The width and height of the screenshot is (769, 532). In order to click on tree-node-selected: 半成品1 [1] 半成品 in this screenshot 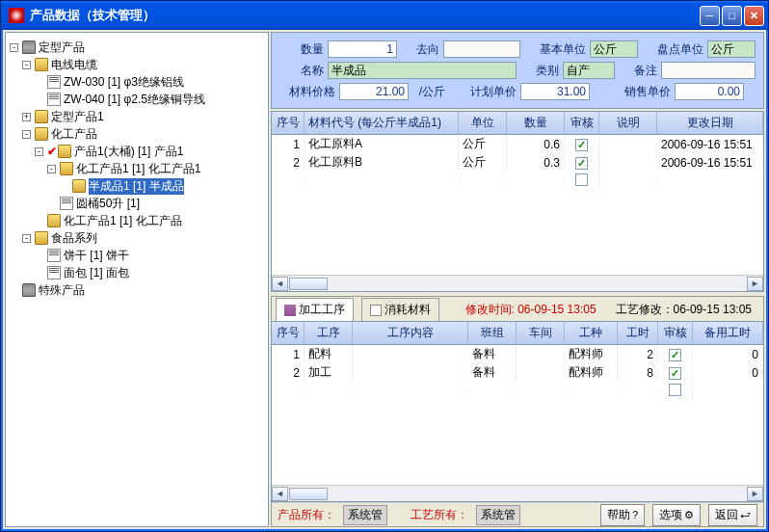, I will do `click(137, 186)`.